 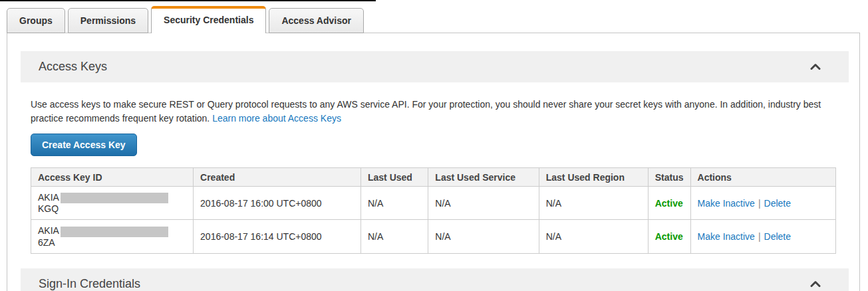 What do you see at coordinates (434, 203) in the screenshot?
I see `table-row: AKIAKGQ 2016-08-17 16:00 UTC+0800 N/A N/…` at bounding box center [434, 203].